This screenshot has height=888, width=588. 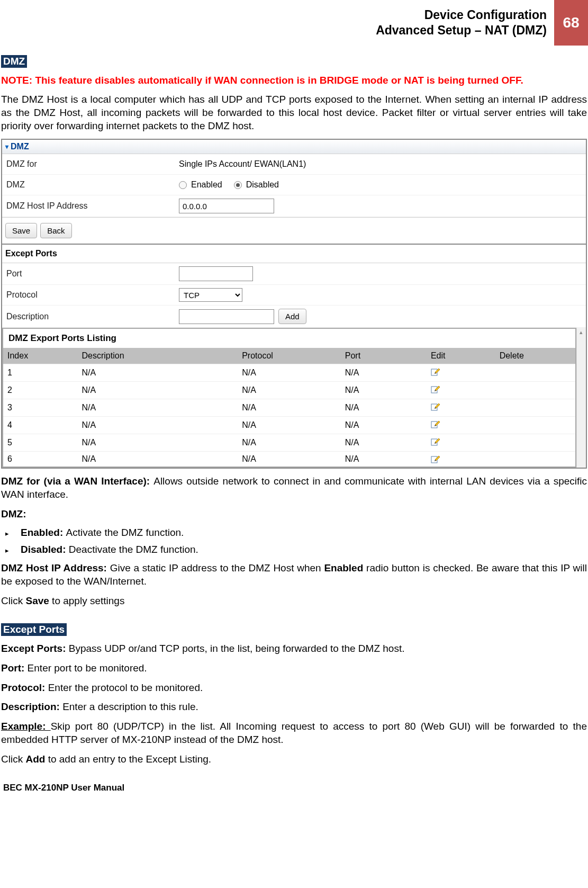 What do you see at coordinates (89, 295) in the screenshot?
I see `protocol-label: Protocol` at bounding box center [89, 295].